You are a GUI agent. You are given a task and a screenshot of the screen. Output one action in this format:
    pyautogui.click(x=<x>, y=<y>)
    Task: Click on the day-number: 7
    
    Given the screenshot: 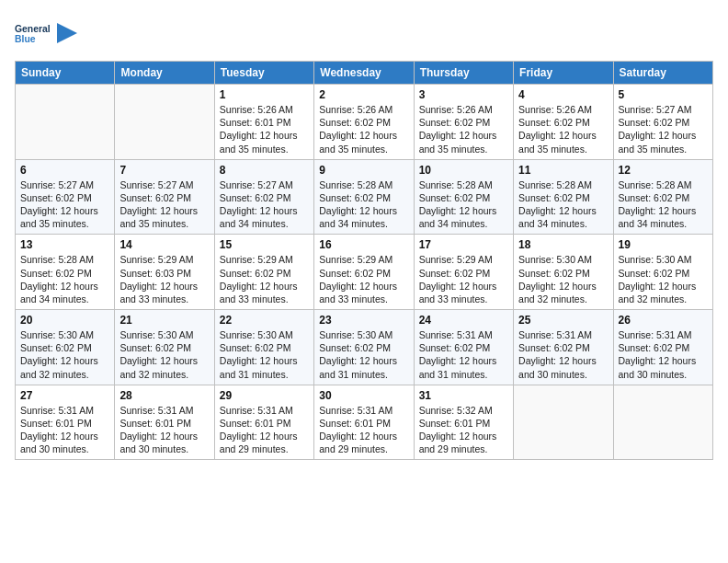 What is the action you would take?
    pyautogui.click(x=164, y=170)
    